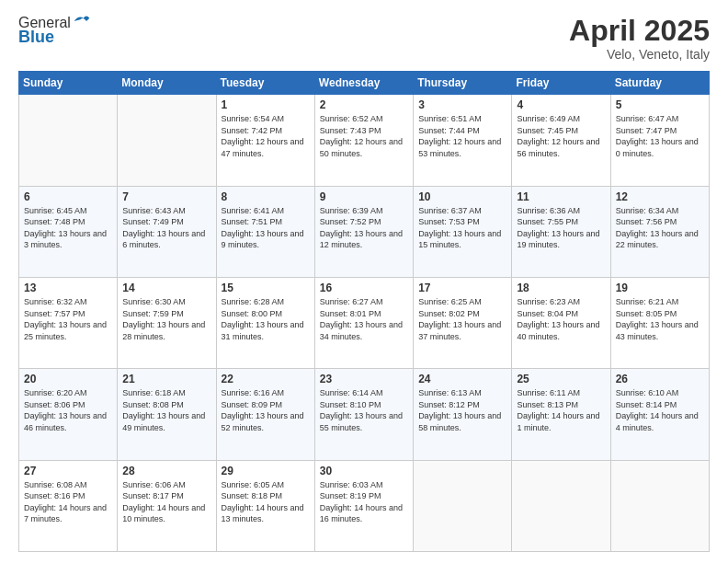  What do you see at coordinates (561, 105) in the screenshot?
I see `day-number: 4` at bounding box center [561, 105].